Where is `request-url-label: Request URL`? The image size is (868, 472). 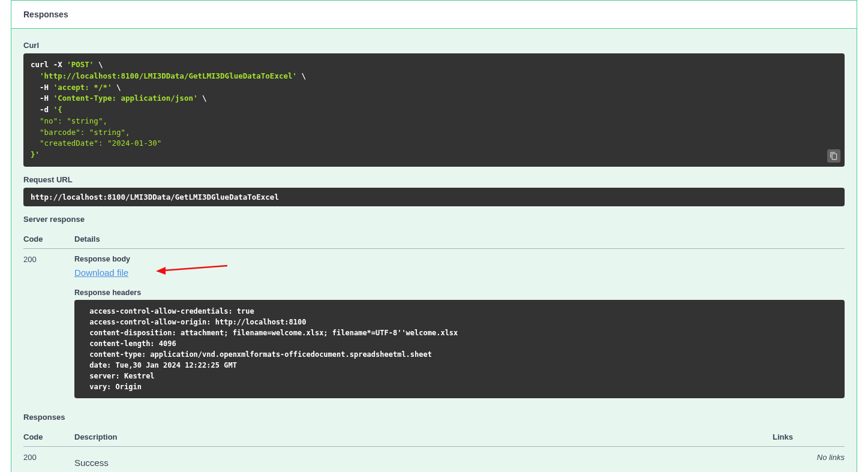
request-url-label: Request URL is located at coordinates (434, 180).